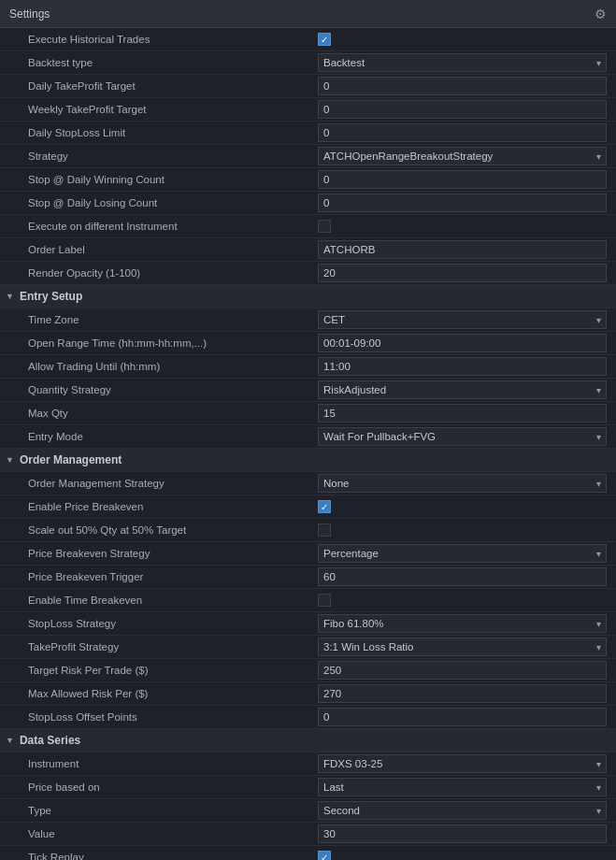 This screenshot has height=860, width=616. What do you see at coordinates (462, 483) in the screenshot?
I see `select-order-mgmt-strategy: None Aggressive Conservative` at bounding box center [462, 483].